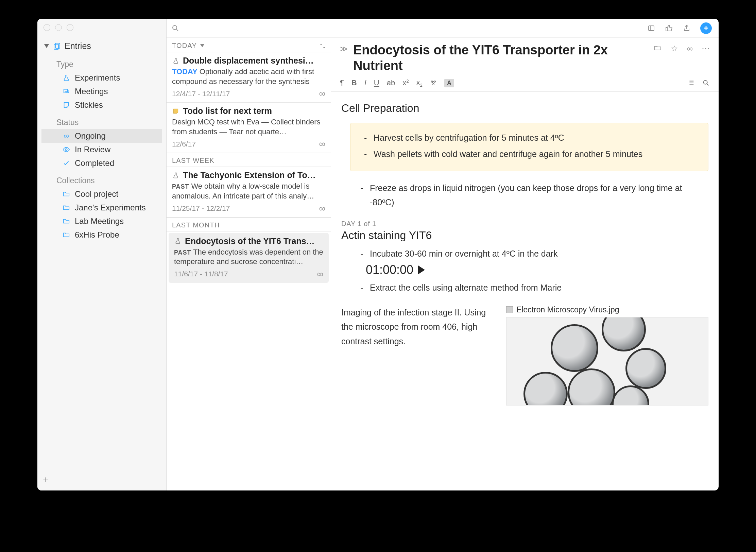 This screenshot has width=756, height=552. Describe the element at coordinates (607, 356) in the screenshot. I see `attachment: Electron Microscopy Virus.jpg` at that location.